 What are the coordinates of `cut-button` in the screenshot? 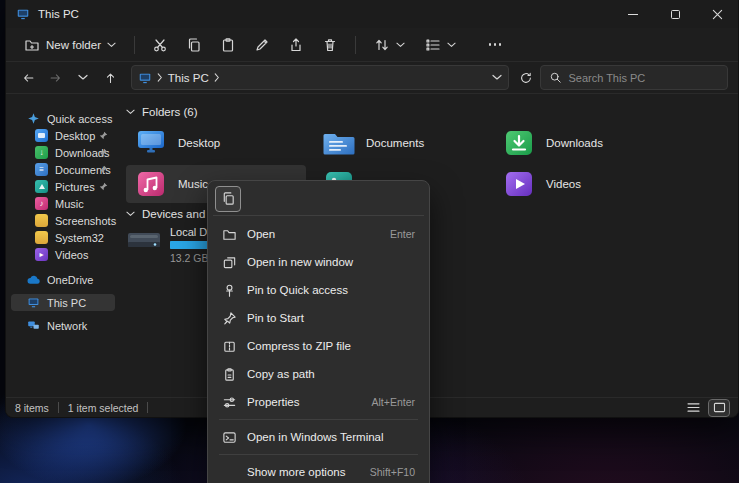 It's located at (160, 45).